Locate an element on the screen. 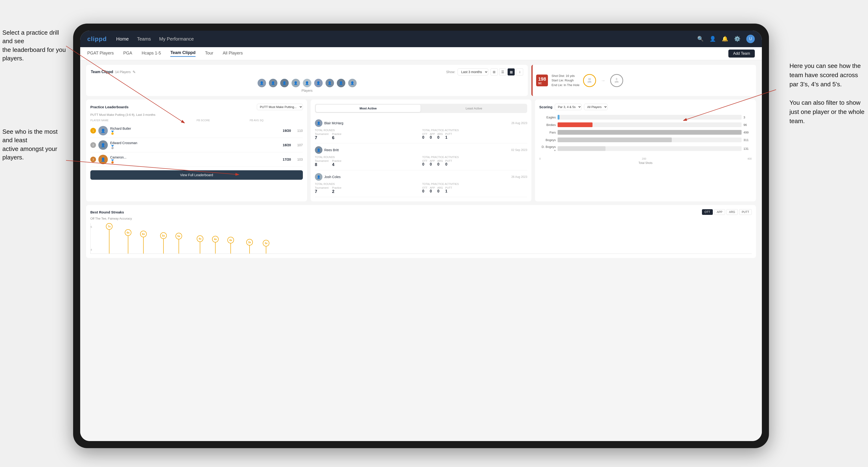 This screenshot has width=868, height=467. rees-activities-section: Total Practice Activities OTT0 APP0 ARG0… is located at coordinates (474, 161).